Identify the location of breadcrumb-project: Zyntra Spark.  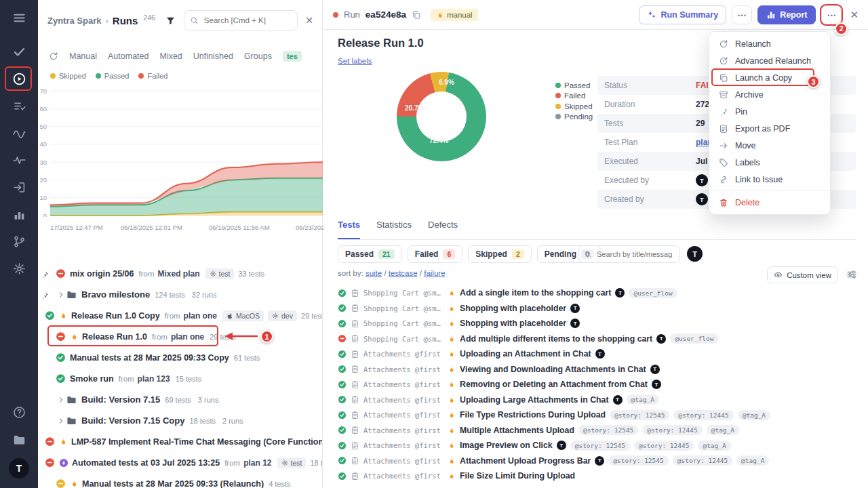
(75, 20).